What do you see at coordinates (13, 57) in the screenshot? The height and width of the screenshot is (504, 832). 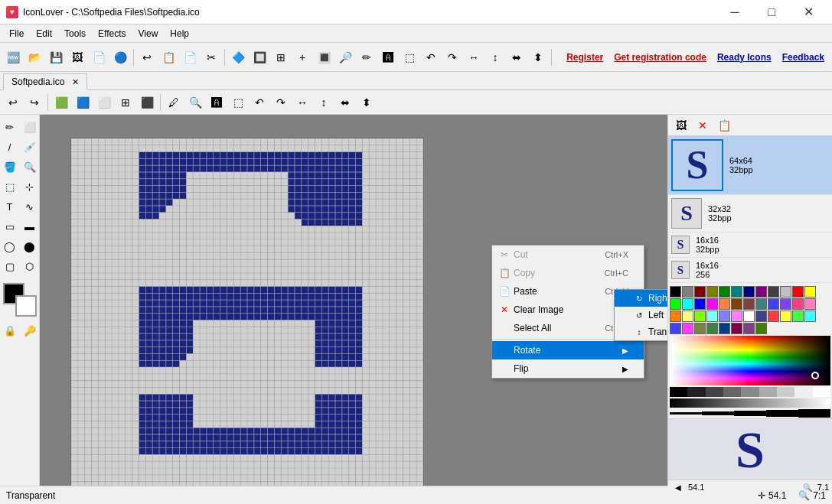 I see `new-button: 🆕` at bounding box center [13, 57].